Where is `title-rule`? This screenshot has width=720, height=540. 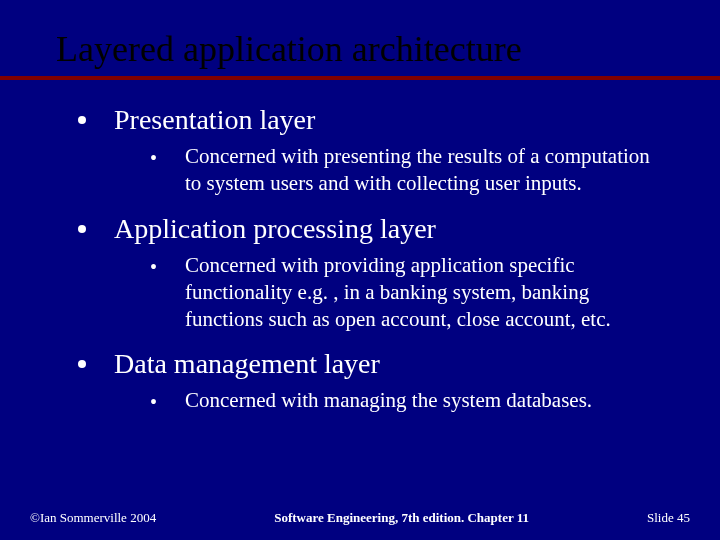
title-rule is located at coordinates (360, 78).